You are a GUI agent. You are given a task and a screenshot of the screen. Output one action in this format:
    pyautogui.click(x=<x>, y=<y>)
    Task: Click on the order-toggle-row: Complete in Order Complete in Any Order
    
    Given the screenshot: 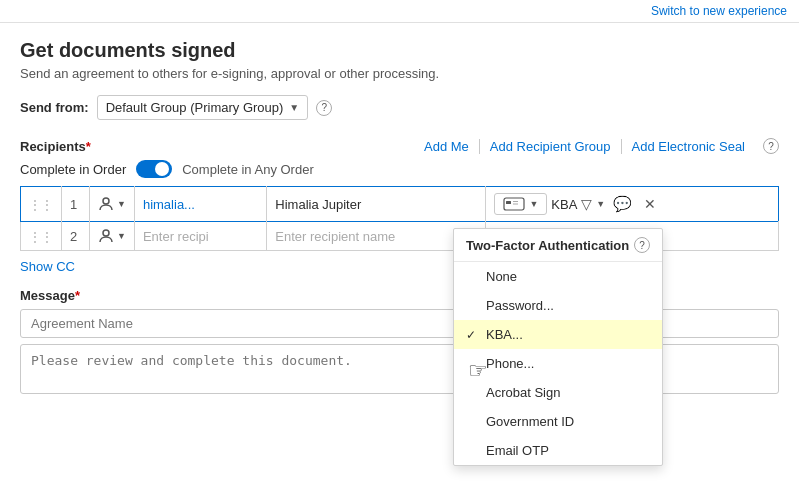 What is the action you would take?
    pyautogui.click(x=400, y=169)
    